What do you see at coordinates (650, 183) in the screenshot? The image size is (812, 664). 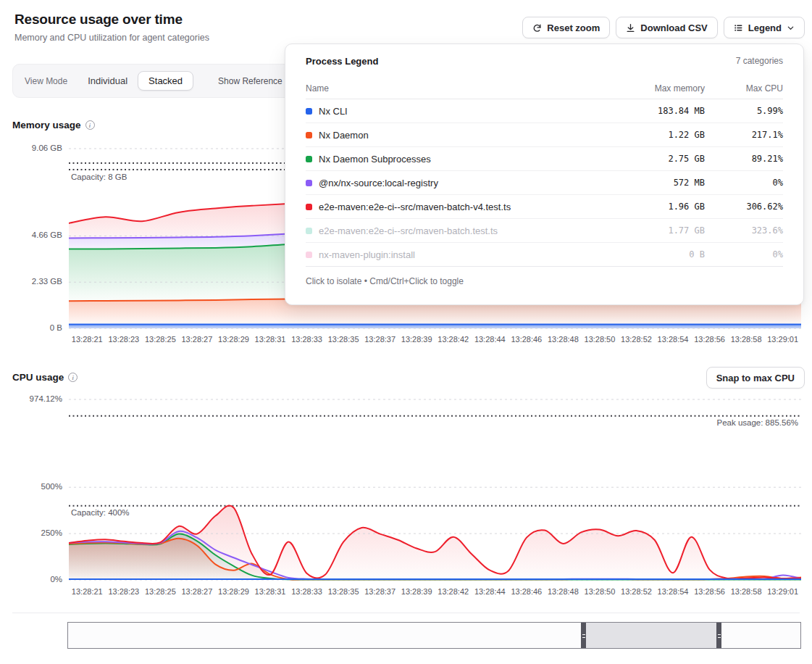 I see `legend-row-max-memory: 572 MB` at bounding box center [650, 183].